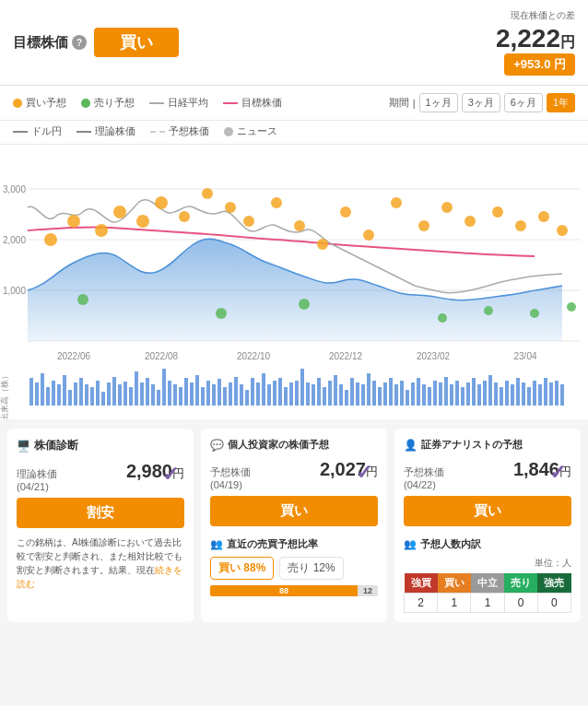 This screenshot has height=706, width=588. What do you see at coordinates (554, 583) in the screenshot?
I see `th-strong-sell: 強売` at bounding box center [554, 583].